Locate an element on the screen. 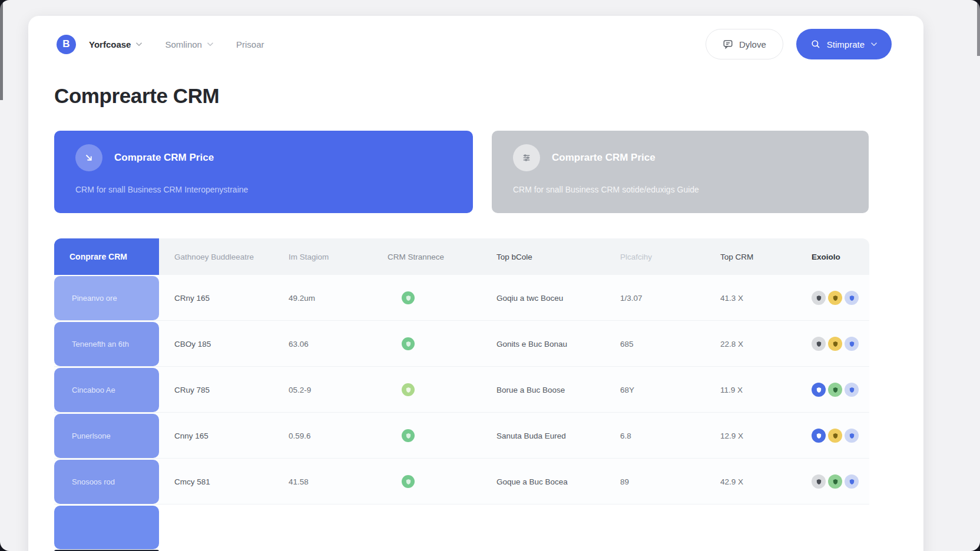 The width and height of the screenshot is (980, 551). nav-menu: Yorfcoase Somlinon Prisoar is located at coordinates (177, 45).